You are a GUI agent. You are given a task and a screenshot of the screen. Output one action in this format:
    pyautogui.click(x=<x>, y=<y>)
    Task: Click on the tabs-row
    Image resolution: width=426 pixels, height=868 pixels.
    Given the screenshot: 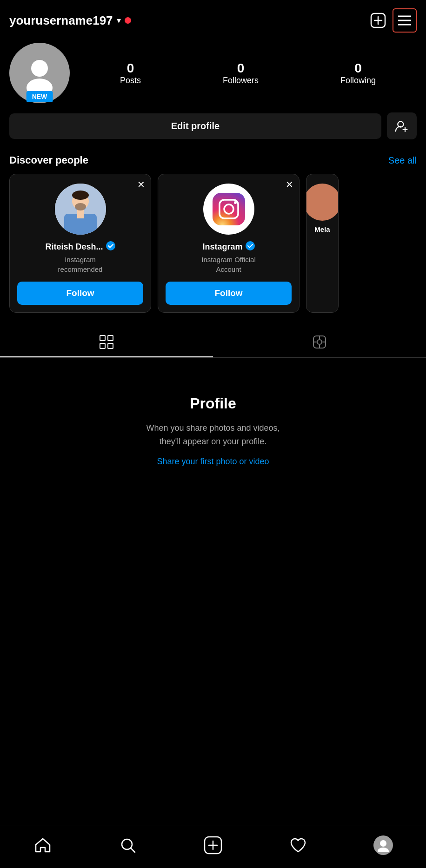 What is the action you would take?
    pyautogui.click(x=213, y=342)
    